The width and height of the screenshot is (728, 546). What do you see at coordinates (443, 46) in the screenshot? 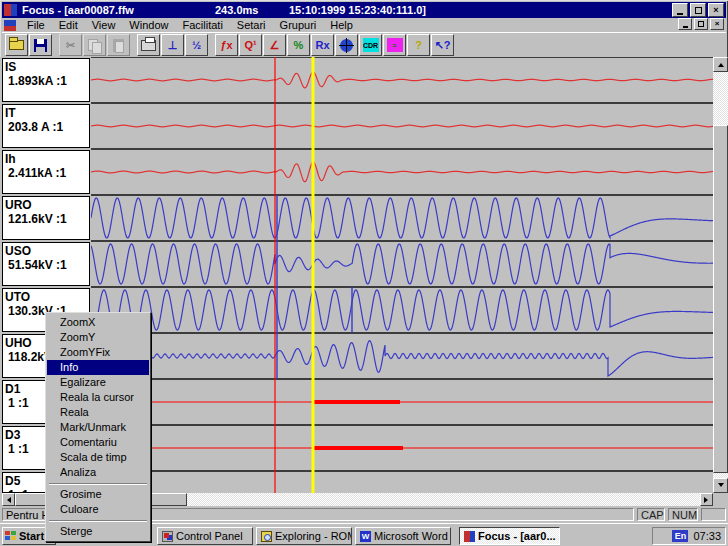
I see `context-help-icon: ↖?` at bounding box center [443, 46].